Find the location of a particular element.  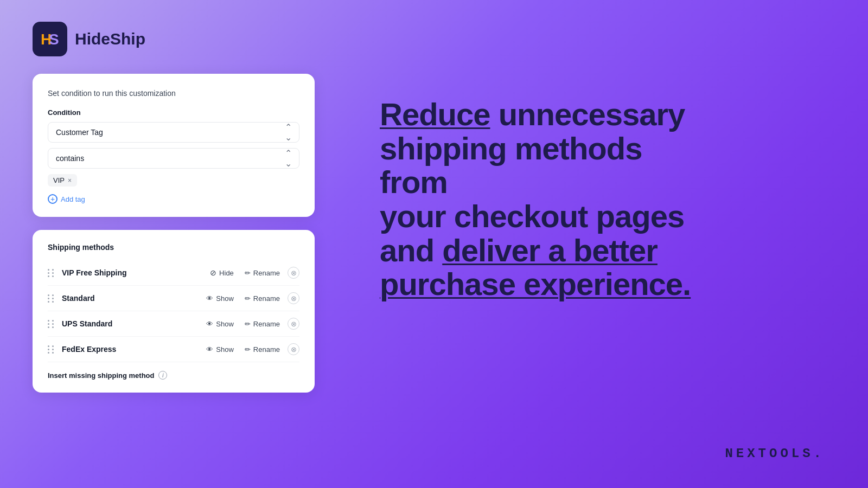

hero-and: and is located at coordinates (411, 251).